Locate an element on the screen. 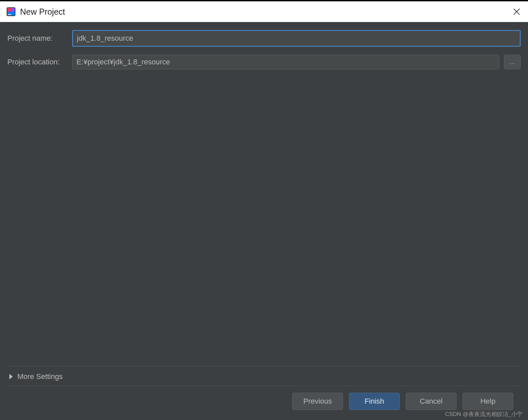  project-name-input-wrap is located at coordinates (297, 38).